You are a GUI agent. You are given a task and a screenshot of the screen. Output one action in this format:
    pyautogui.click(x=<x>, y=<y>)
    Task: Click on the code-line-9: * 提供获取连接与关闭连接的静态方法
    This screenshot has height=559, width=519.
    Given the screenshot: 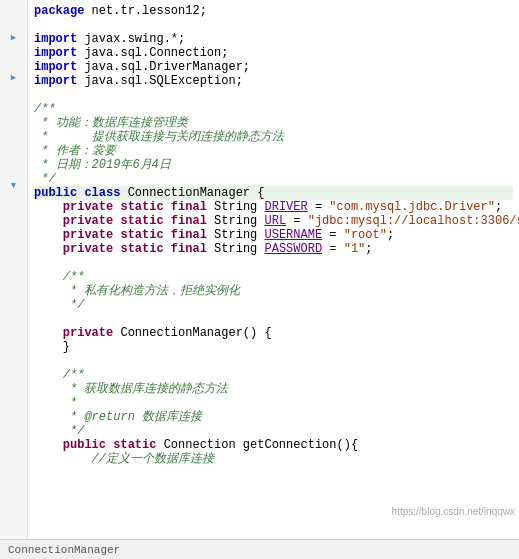 What is the action you would take?
    pyautogui.click(x=274, y=137)
    